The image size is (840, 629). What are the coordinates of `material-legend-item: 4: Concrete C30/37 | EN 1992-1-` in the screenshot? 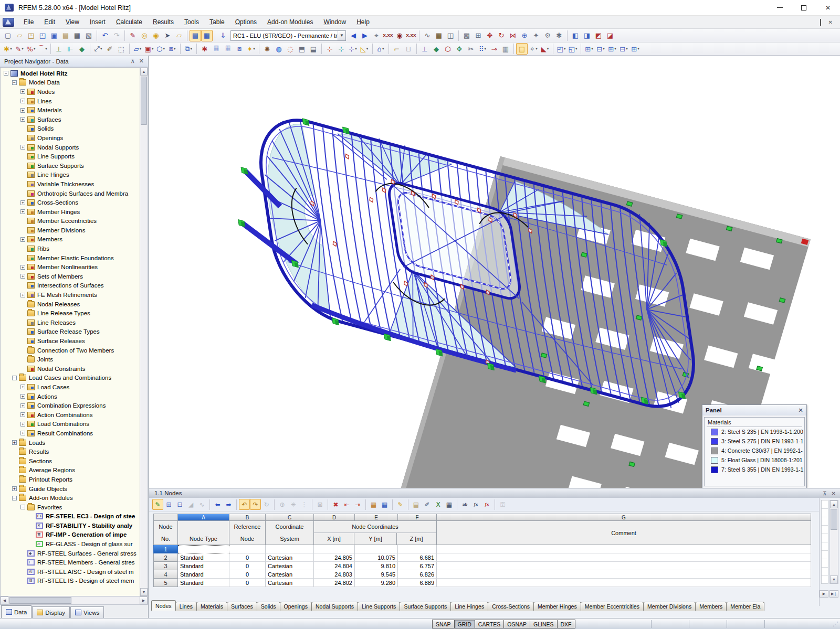 It's located at (754, 451).